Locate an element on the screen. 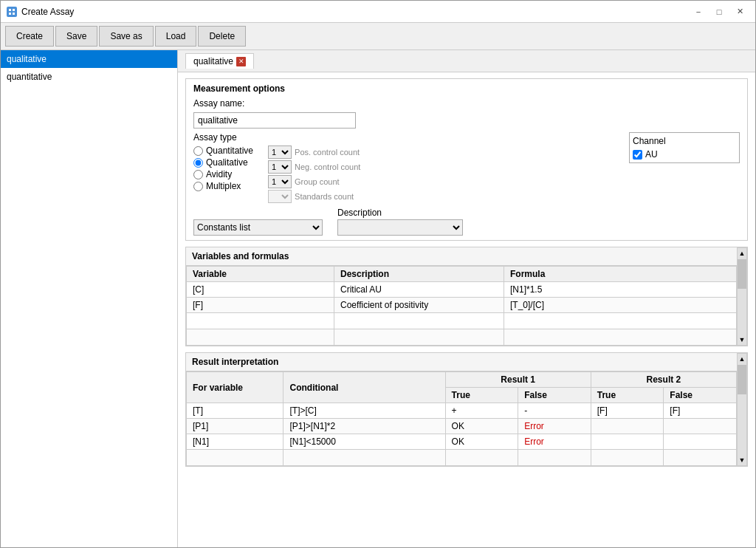  description-label: Description is located at coordinates (400, 213).